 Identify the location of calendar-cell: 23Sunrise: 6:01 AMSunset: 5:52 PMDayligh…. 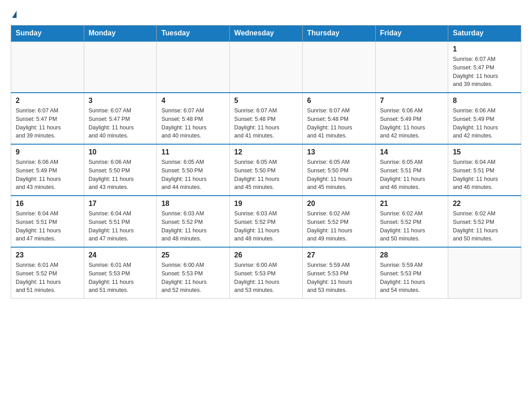
(47, 273).